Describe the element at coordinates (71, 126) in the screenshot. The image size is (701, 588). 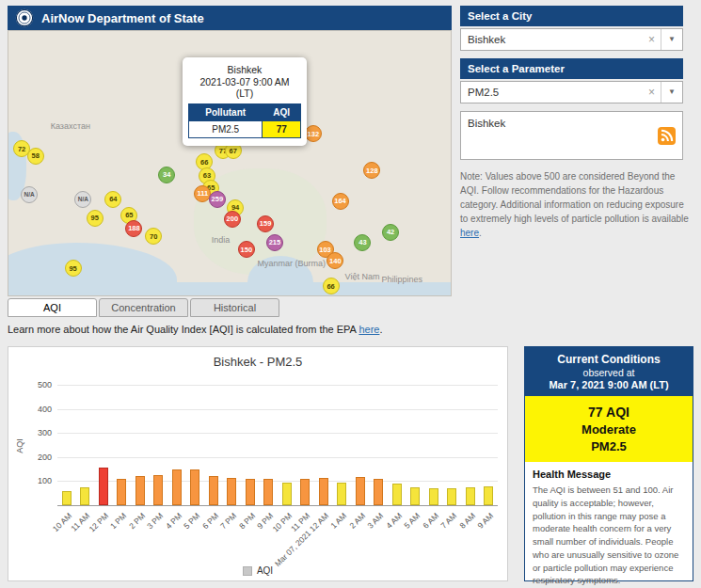
I see `map-place-label: Казахстан` at that location.